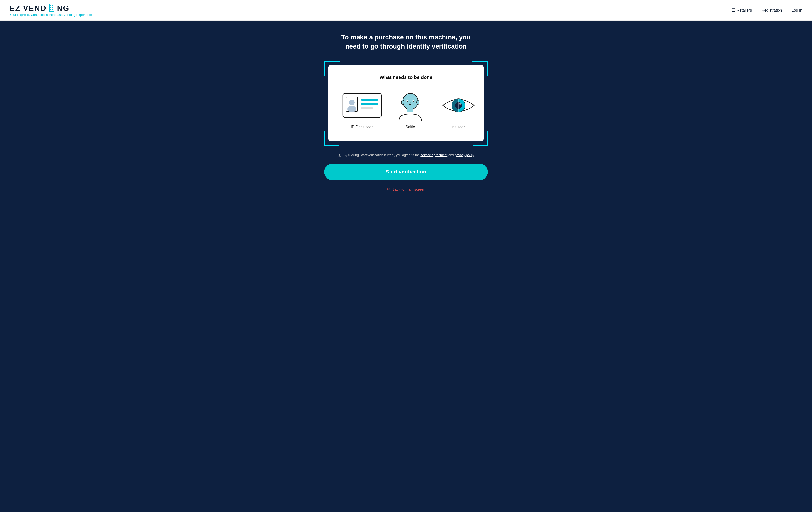 The width and height of the screenshot is (812, 513). What do you see at coordinates (410, 105) in the screenshot?
I see `selfie-icon` at bounding box center [410, 105].